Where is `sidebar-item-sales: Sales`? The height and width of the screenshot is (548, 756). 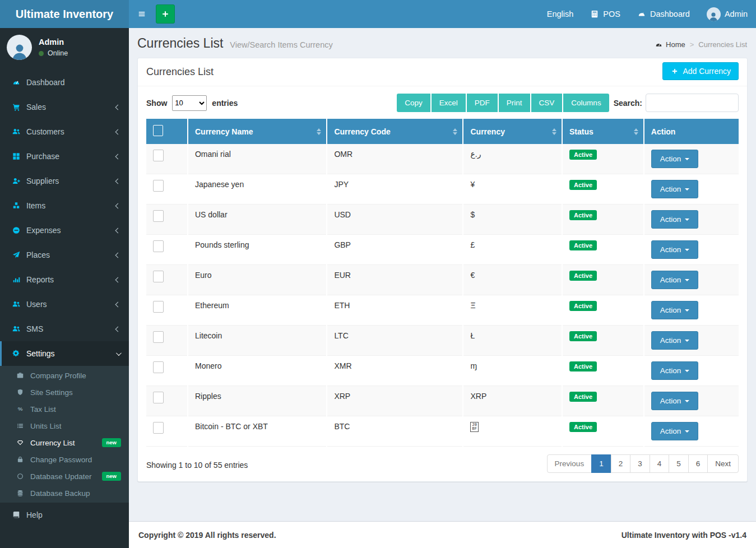
sidebar-item-sales: Sales is located at coordinates (64, 107).